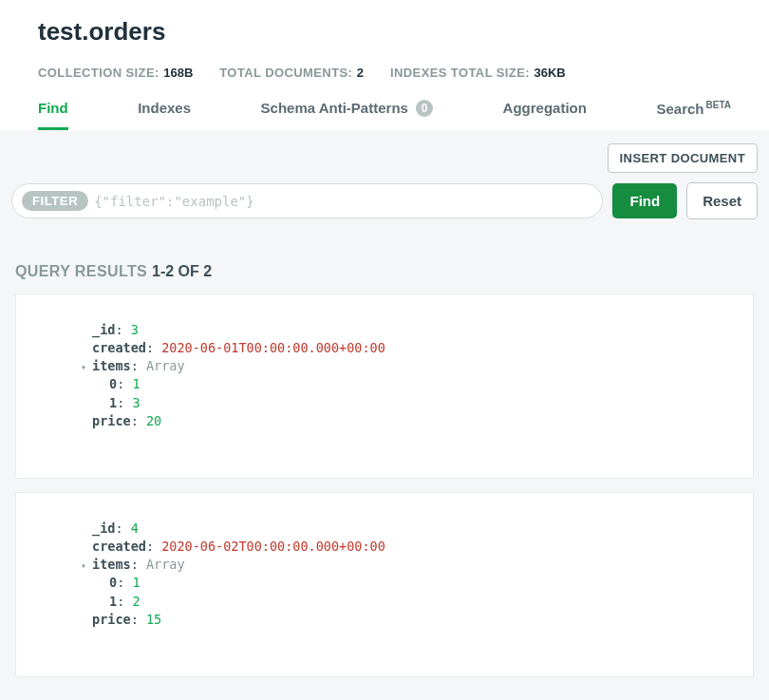 Image resolution: width=769 pixels, height=700 pixels. Describe the element at coordinates (545, 115) in the screenshot. I see `tab-aggregation: Aggregation` at that location.